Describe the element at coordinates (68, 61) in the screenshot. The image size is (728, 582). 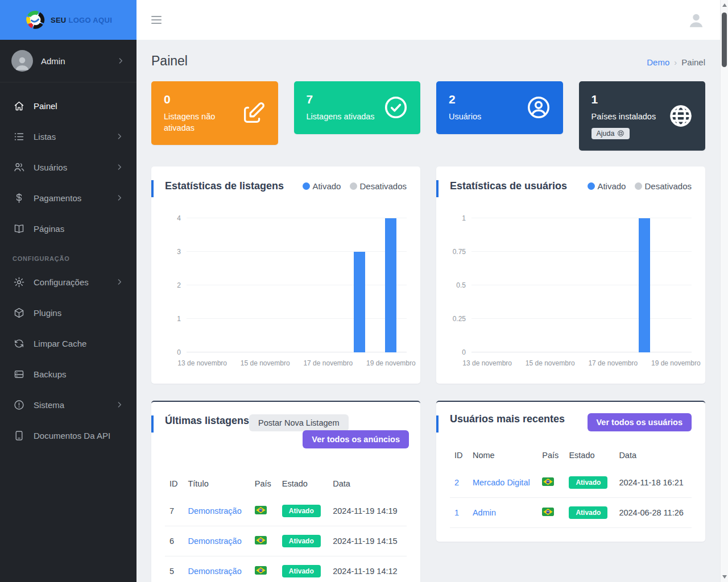
I see `sidebar-user-menu: Admin` at that location.